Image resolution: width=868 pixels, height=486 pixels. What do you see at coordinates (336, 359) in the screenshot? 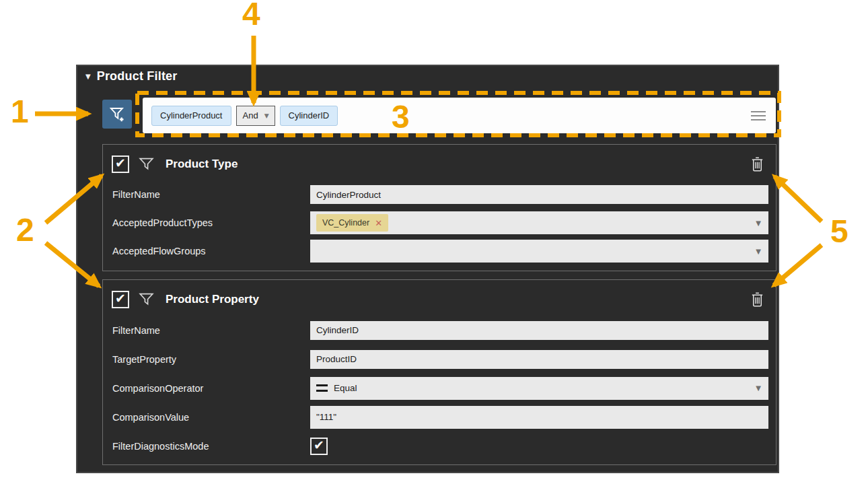
I see `field-value: ProductID` at bounding box center [336, 359].